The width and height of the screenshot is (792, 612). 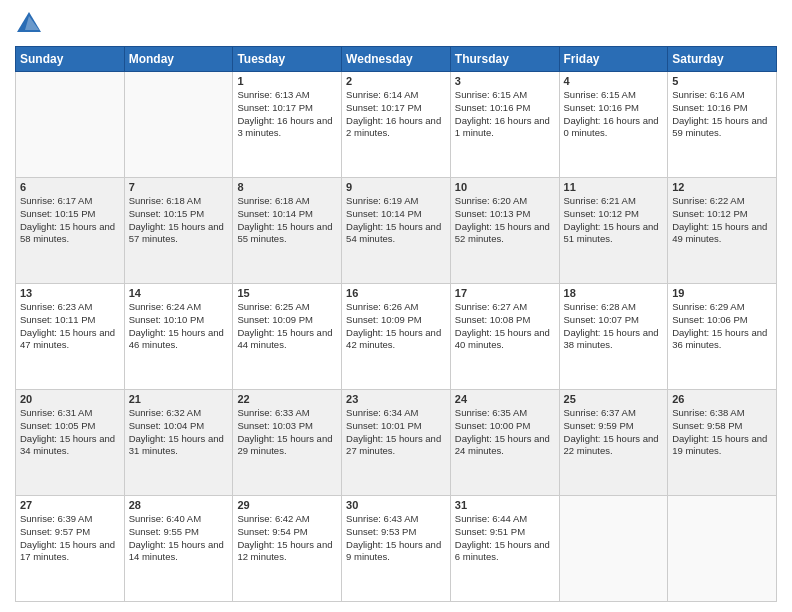 What do you see at coordinates (179, 326) in the screenshot?
I see `day-info: Sunrise: 6:24 AM Sunset: 10:10 PM Daylig…` at bounding box center [179, 326].